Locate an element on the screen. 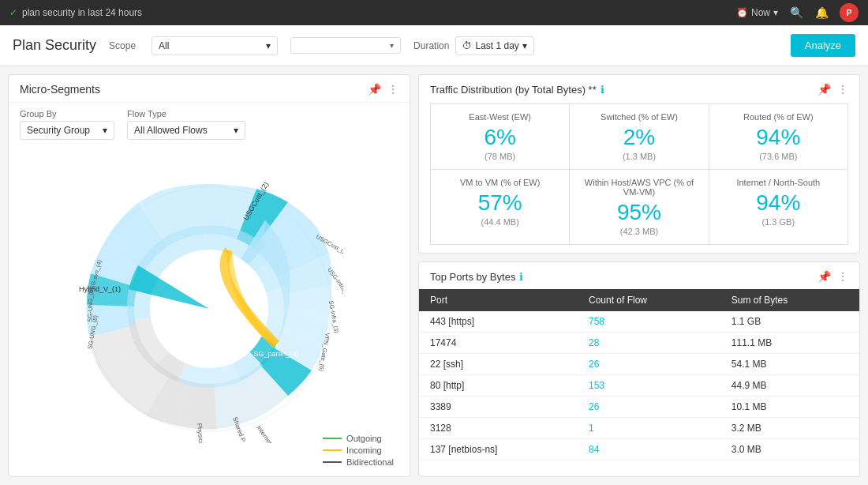 This screenshot has width=868, height=485. port-cell: 17474 is located at coordinates (499, 343).